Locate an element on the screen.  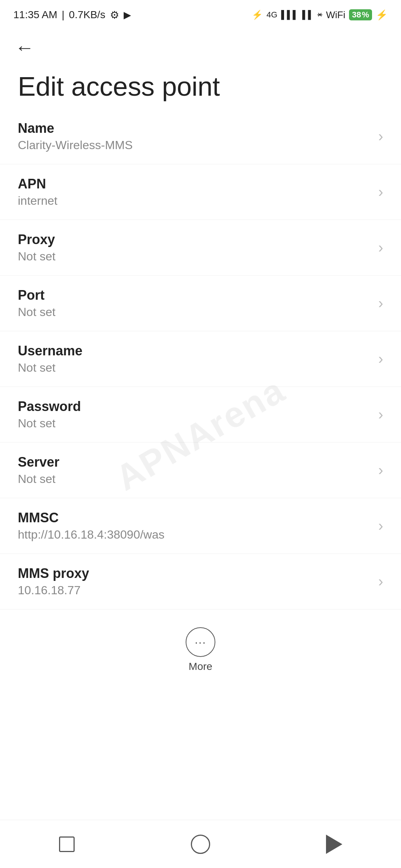
settings-item-value: 10.16.18.77 is located at coordinates (195, 591).